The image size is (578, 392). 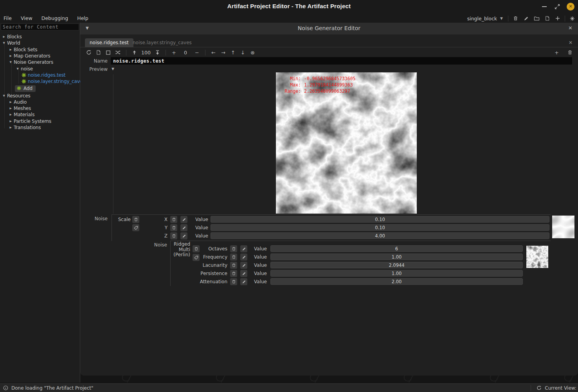 I want to click on menu-help: Help, so click(x=83, y=18).